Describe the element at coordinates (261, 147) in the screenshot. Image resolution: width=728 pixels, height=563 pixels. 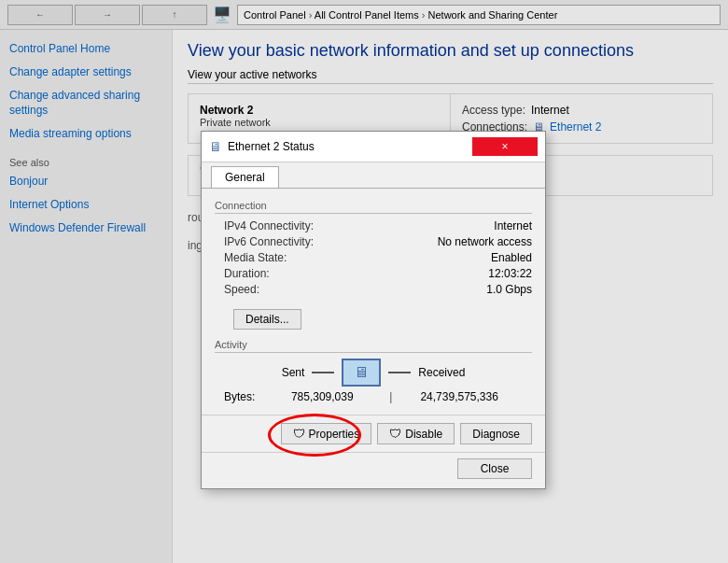
I see `dialog-title-left: 🖥 Ethernet 2 Status` at that location.